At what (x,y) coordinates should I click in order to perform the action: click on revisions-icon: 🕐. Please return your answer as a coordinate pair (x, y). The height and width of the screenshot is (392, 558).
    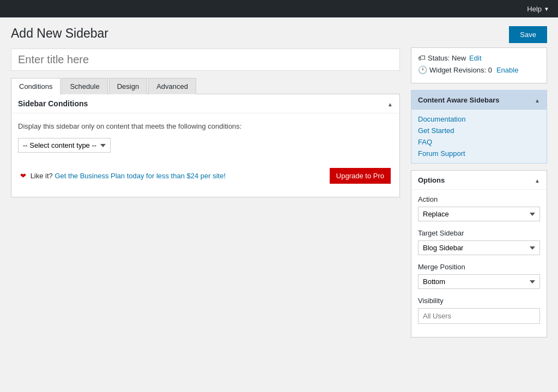
    Looking at the image, I should click on (423, 70).